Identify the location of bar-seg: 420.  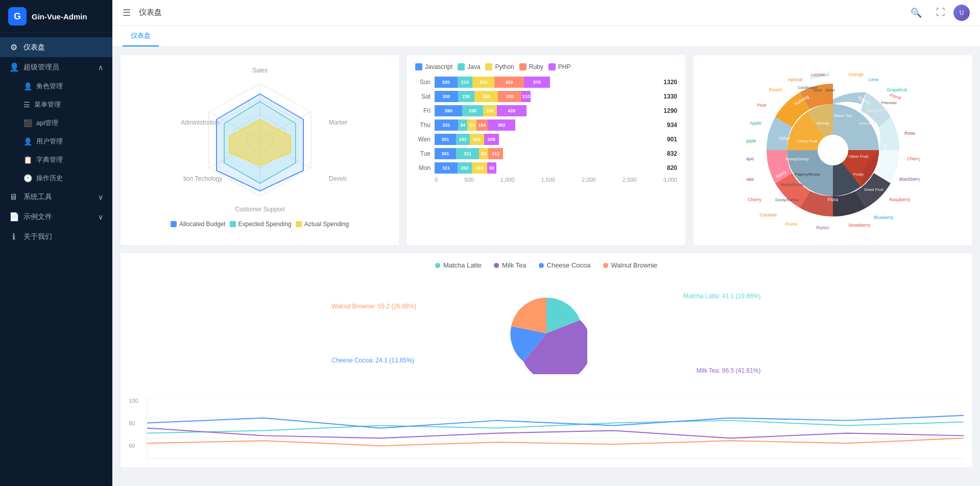
(512, 111).